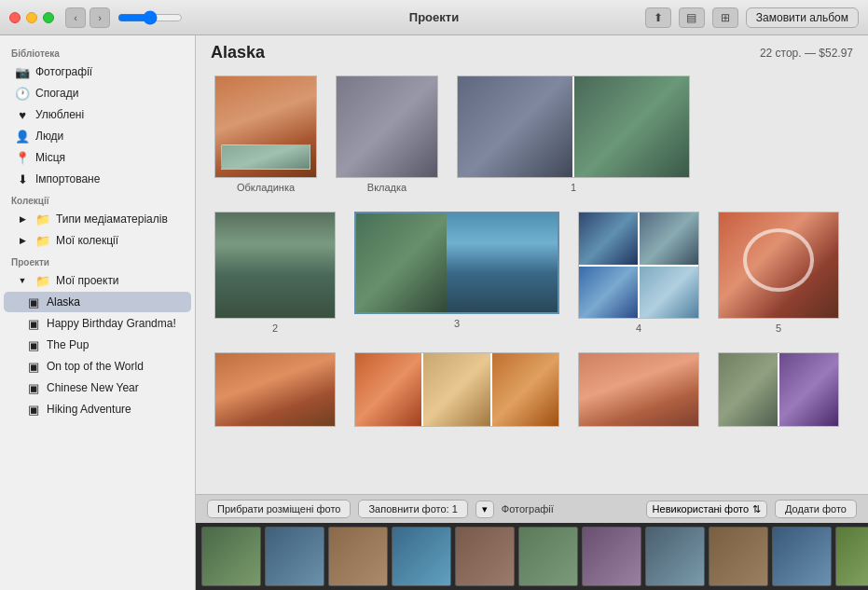 The image size is (868, 590). What do you see at coordinates (97, 115) in the screenshot?
I see `sidebar-item-favorites: ♥ Улюблені` at bounding box center [97, 115].